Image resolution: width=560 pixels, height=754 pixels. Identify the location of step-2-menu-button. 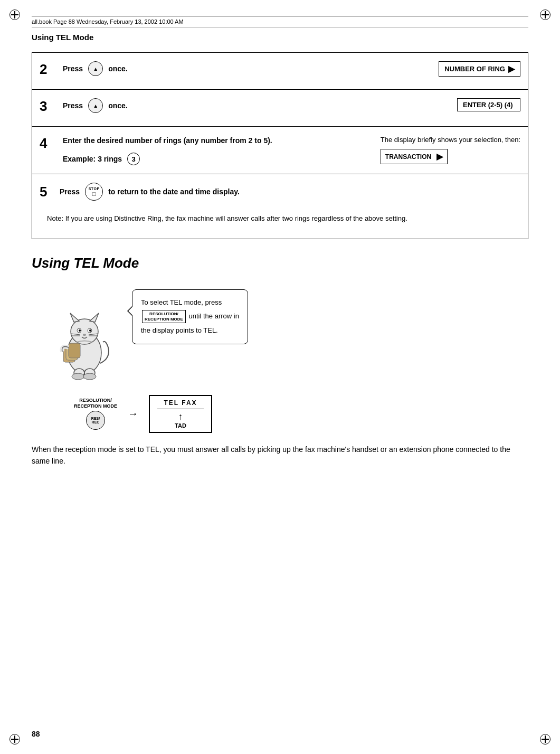
(96, 69).